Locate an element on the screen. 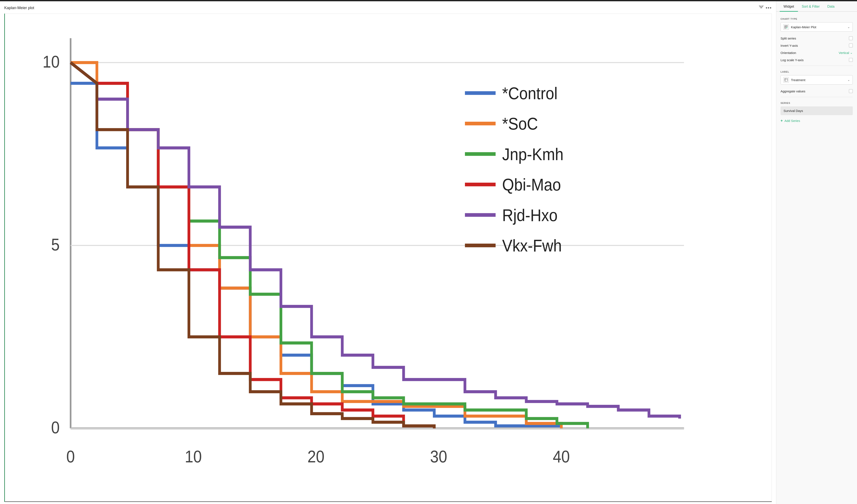  svg-text: Qbi-Mao is located at coordinates (531, 185).